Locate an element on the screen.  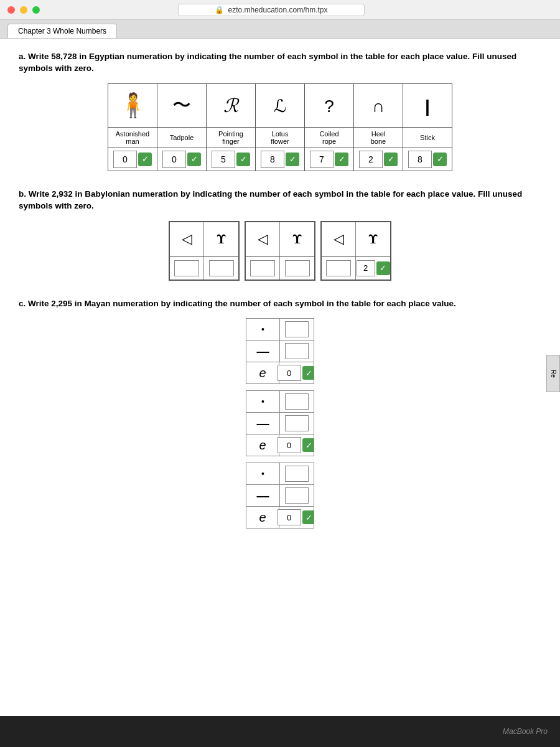
tadpole-input-cell: ✓ is located at coordinates (182, 159).